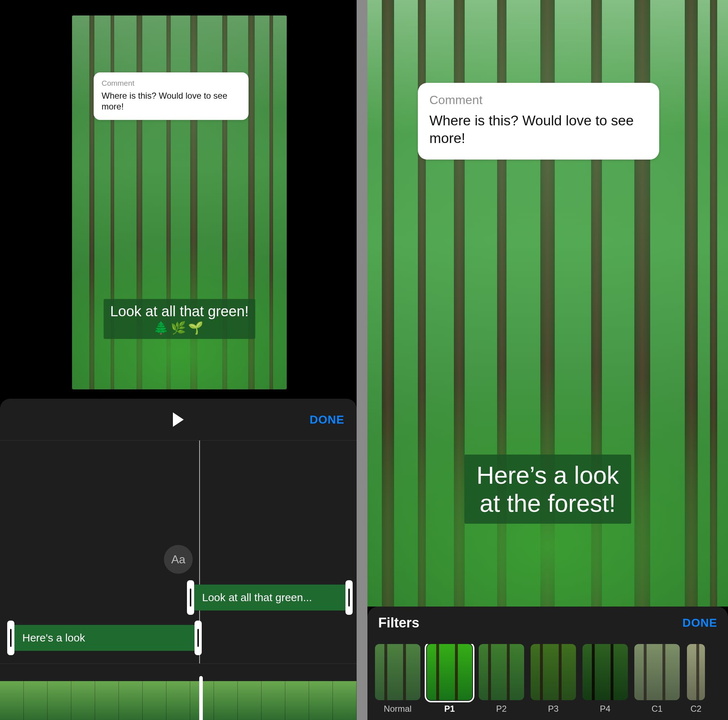 The width and height of the screenshot is (728, 720). I want to click on filter-label: C2, so click(696, 709).